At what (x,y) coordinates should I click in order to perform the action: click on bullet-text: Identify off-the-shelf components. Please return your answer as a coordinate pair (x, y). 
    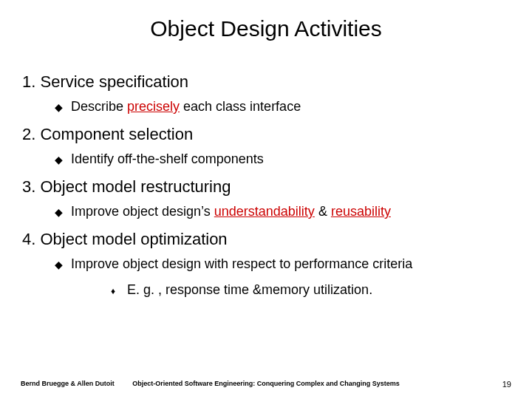
    Looking at the image, I should click on (167, 160).